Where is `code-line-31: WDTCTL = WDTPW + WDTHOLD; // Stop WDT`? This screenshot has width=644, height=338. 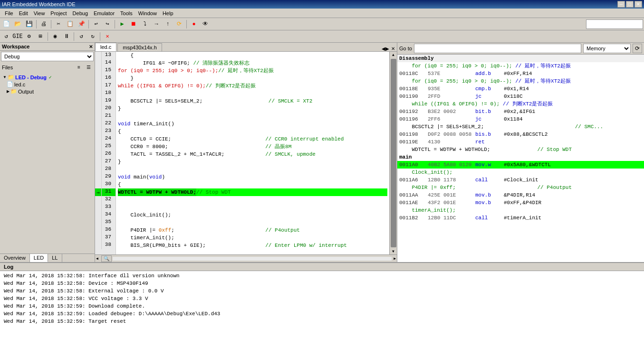 code-line-31: WDTCTL = WDTPW + WDTHOLD; // Stop WDT is located at coordinates (253, 192).